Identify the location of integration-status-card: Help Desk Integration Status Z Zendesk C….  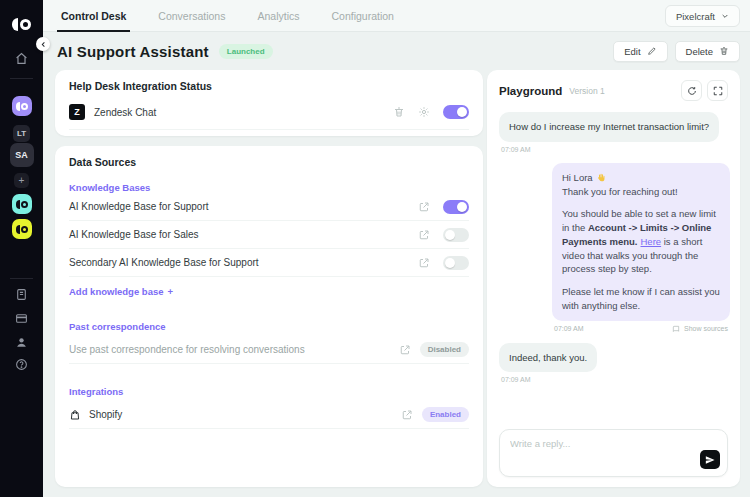
(269, 103).